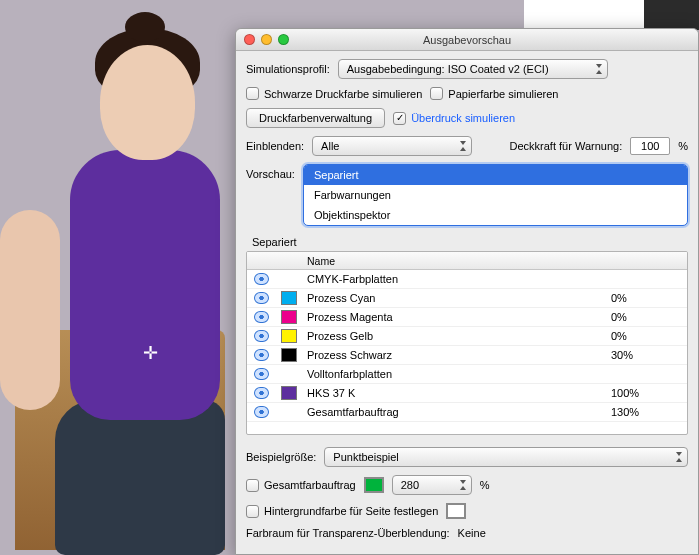  Describe the element at coordinates (270, 172) in the screenshot. I see `preview-label: Vorschau:` at that location.